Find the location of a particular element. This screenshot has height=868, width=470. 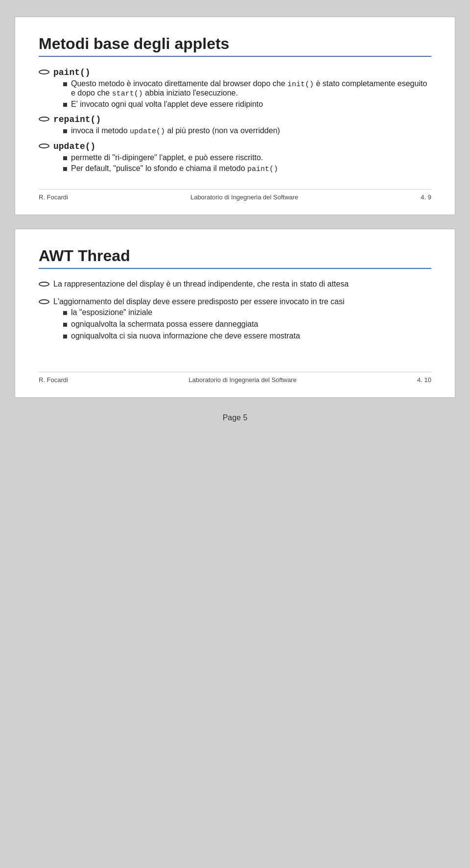

awt-case-2: ogniqualvolta la schermata possa essere … is located at coordinates (164, 324).